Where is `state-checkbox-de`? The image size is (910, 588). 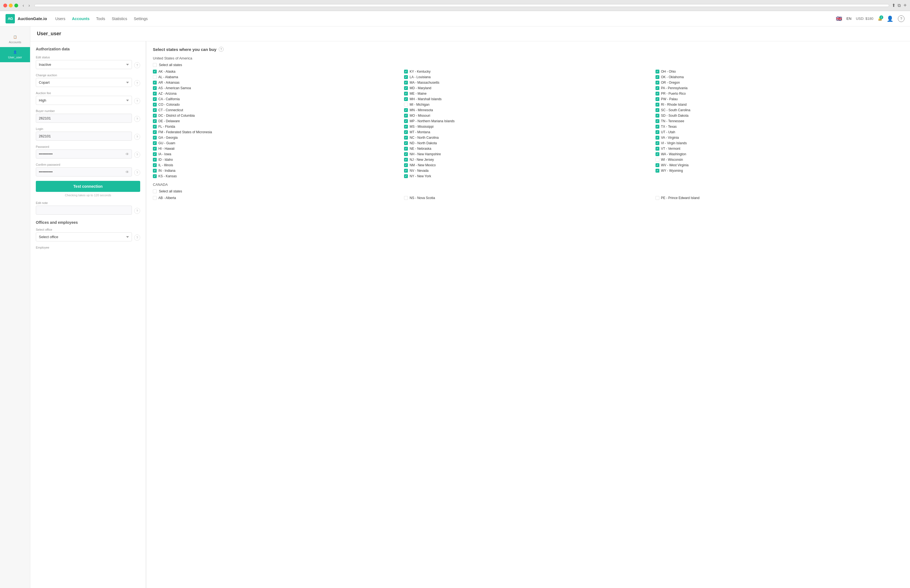
state-checkbox-de is located at coordinates (155, 121).